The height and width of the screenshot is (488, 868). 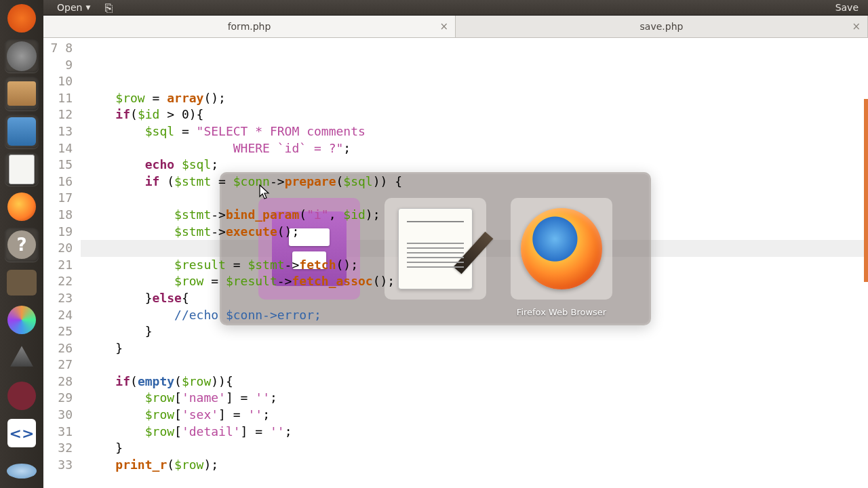 I want to click on launcher-help: ?, so click(x=22, y=245).